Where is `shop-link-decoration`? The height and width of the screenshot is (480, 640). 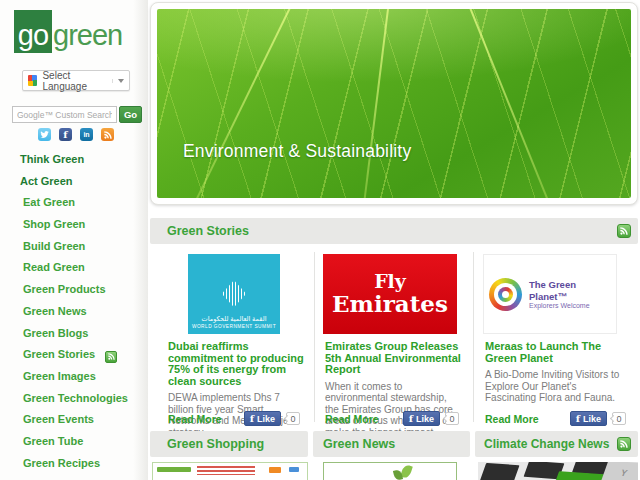 shop-link-decoration is located at coordinates (294, 470).